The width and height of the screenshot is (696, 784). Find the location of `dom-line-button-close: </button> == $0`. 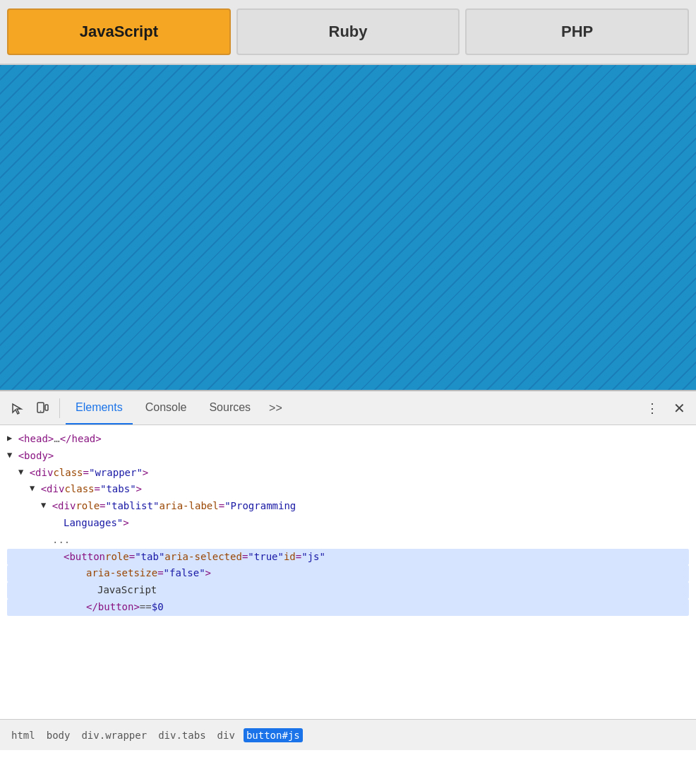

dom-line-button-close: </button> == $0 is located at coordinates (348, 607).